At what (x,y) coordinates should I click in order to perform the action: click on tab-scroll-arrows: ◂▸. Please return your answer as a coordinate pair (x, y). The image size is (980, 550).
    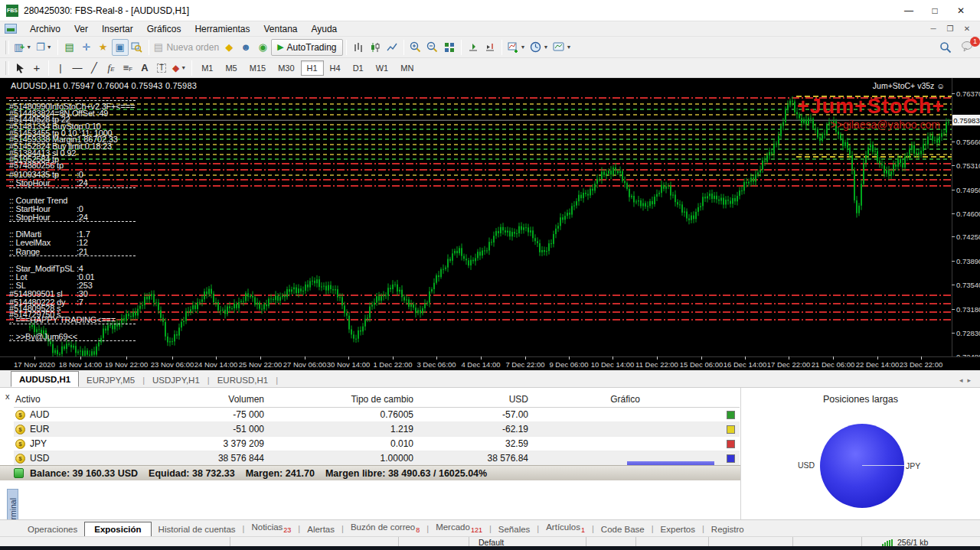
    Looking at the image, I should click on (968, 380).